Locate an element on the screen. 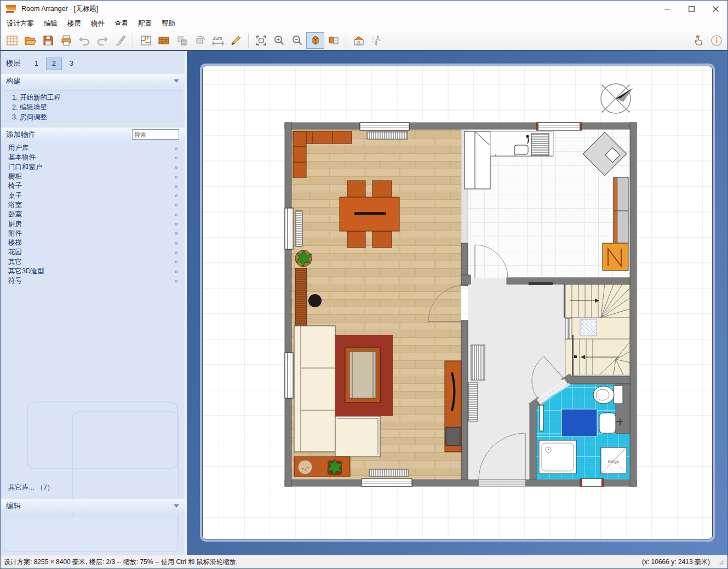  house-3d-button is located at coordinates (358, 41).